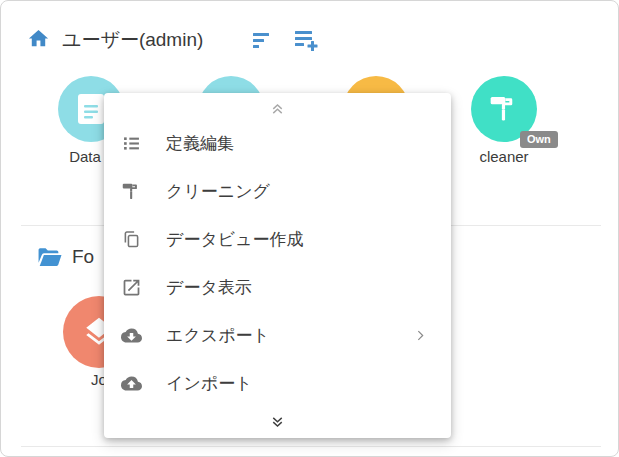 Image resolution: width=619 pixels, height=457 pixels. What do you see at coordinates (38, 38) in the screenshot?
I see `home-icon` at bounding box center [38, 38].